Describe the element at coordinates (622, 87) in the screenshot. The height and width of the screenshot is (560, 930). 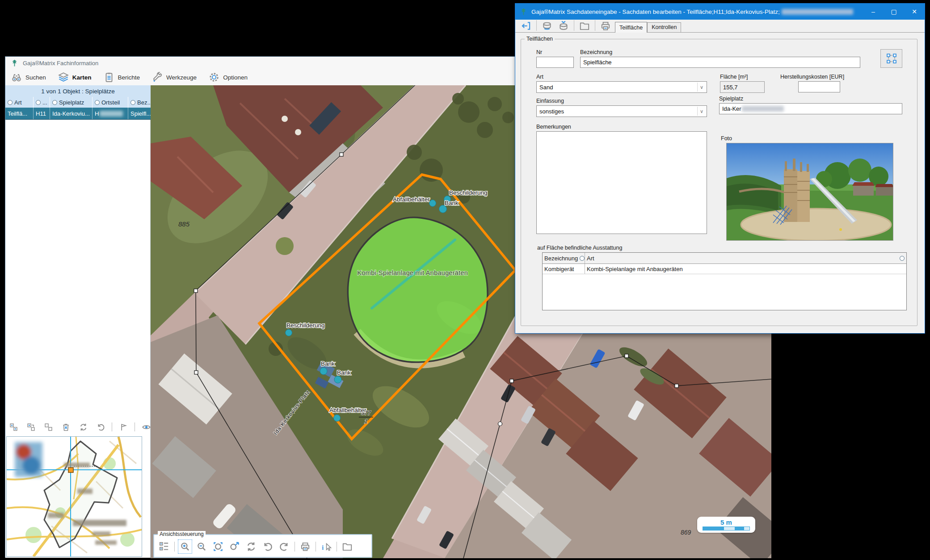
I see `art-select: Sand ∨` at that location.